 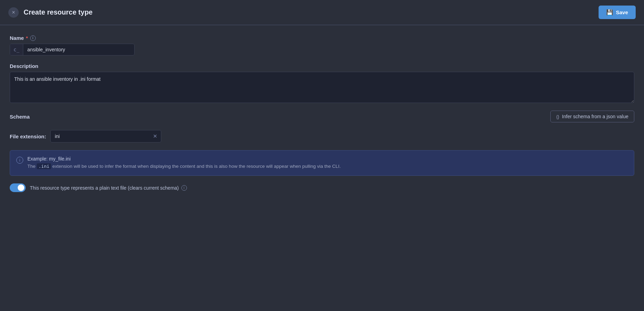 I want to click on name-input, so click(x=79, y=50).